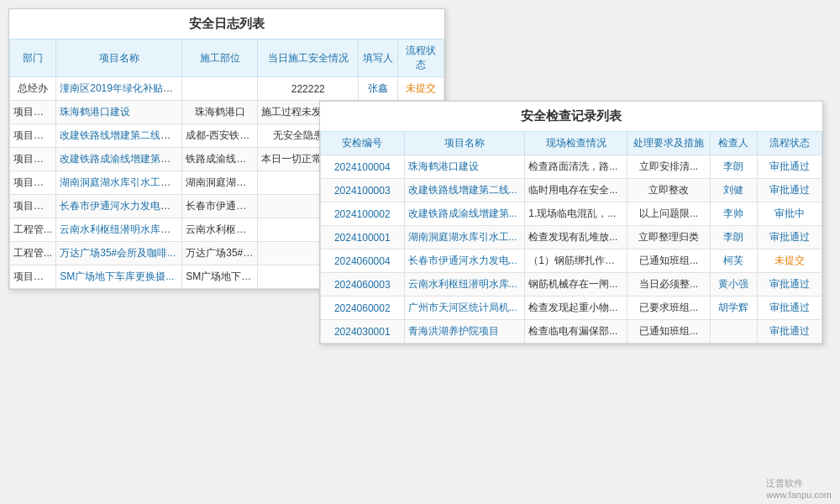  What do you see at coordinates (119, 113) in the screenshot?
I see `cell-project: 珠海鹤港口建设` at bounding box center [119, 113].